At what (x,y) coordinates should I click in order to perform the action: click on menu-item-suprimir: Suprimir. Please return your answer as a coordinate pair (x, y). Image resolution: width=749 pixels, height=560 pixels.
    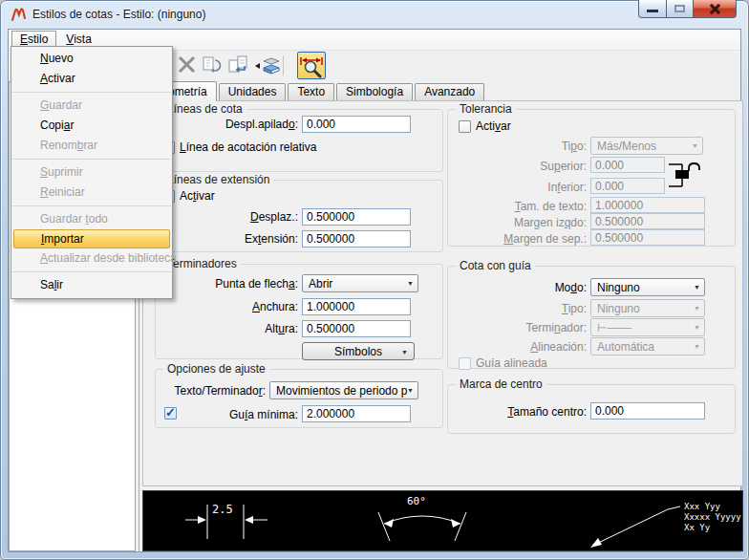
    Looking at the image, I should click on (92, 172).